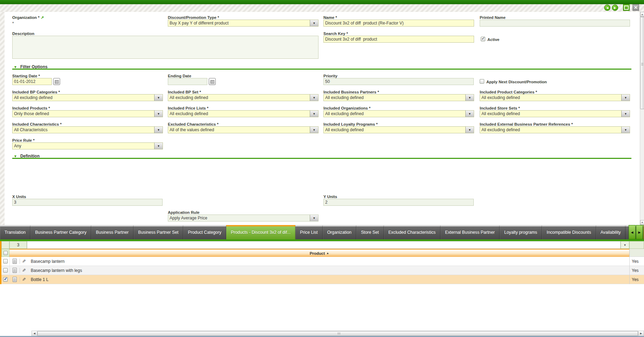 Image resolution: width=644 pixels, height=337 pixels. What do you see at coordinates (399, 114) in the screenshot?
I see `included-organizations-select: All excluding defined▼` at bounding box center [399, 114].